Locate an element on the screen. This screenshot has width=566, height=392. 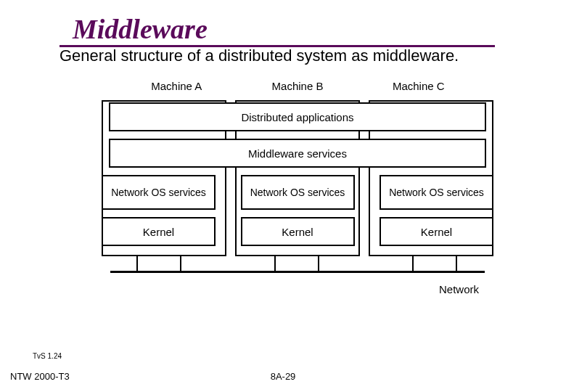
machine-labels-row: Machine A Machine B Machine C is located at coordinates (298, 86).